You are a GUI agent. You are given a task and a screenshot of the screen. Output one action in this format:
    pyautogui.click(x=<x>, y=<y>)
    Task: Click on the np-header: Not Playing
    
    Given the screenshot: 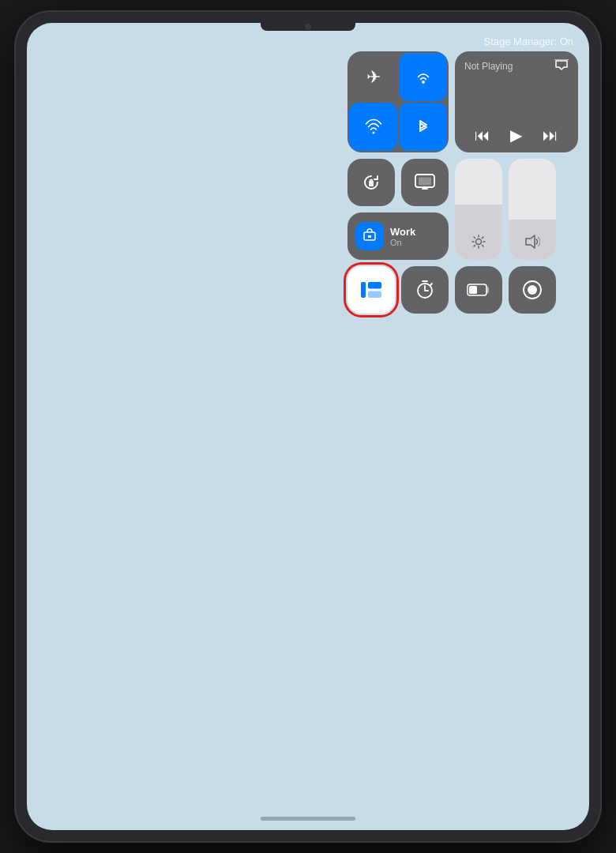 What is the action you would take?
    pyautogui.click(x=516, y=66)
    